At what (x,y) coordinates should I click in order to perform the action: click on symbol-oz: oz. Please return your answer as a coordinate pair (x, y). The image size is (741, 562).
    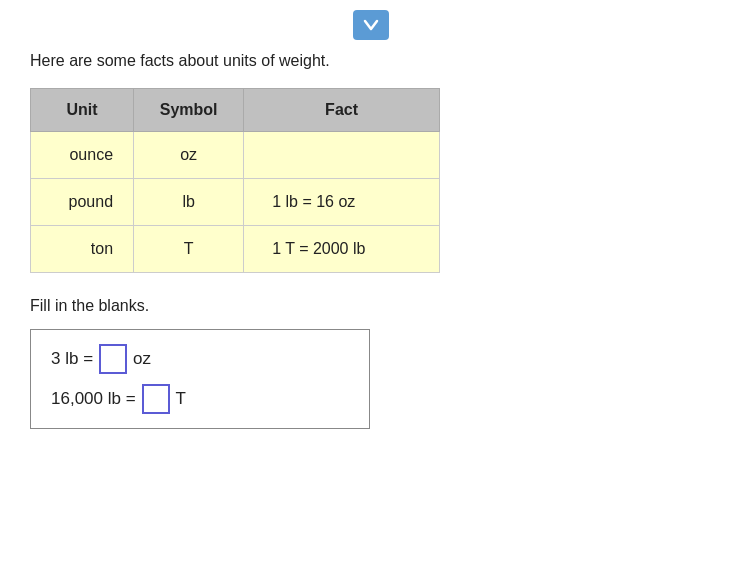
    Looking at the image, I should click on (189, 156).